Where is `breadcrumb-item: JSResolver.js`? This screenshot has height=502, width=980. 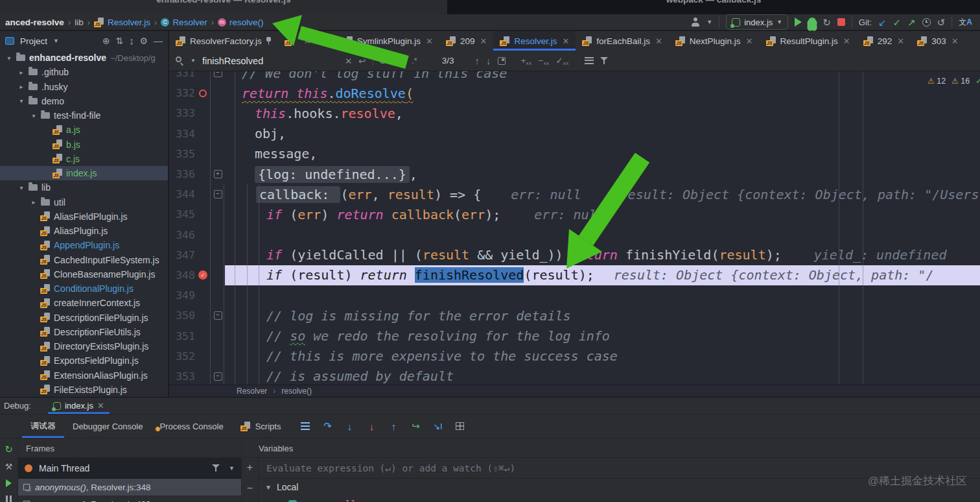 breadcrumb-item: JSResolver.js is located at coordinates (122, 22).